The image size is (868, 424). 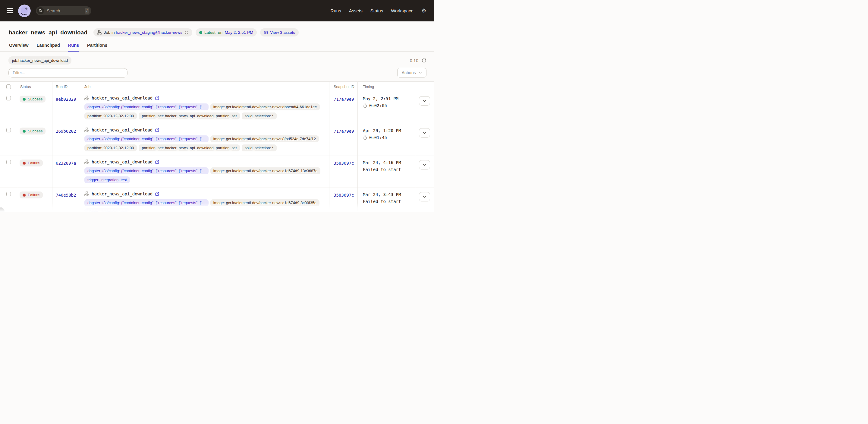 What do you see at coordinates (9, 87) in the screenshot?
I see `select-all-checkbox` at bounding box center [9, 87].